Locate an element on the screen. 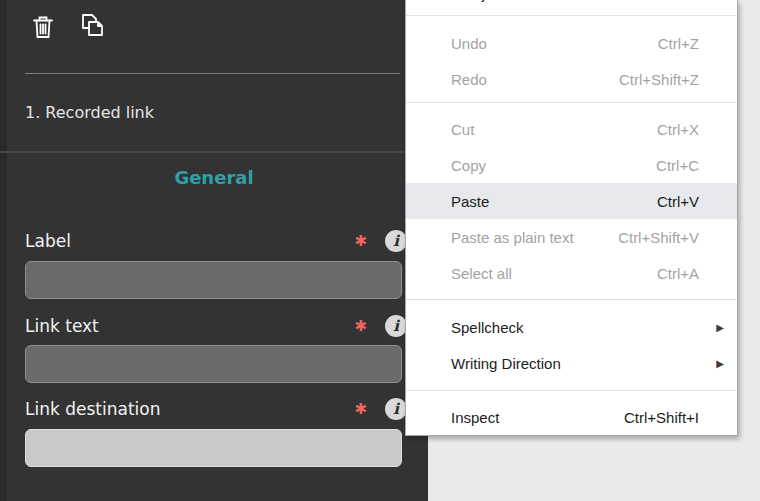 The width and height of the screenshot is (760, 501). menu-item-inspect: Inspect Ctrl+Shift+I is located at coordinates (572, 417).